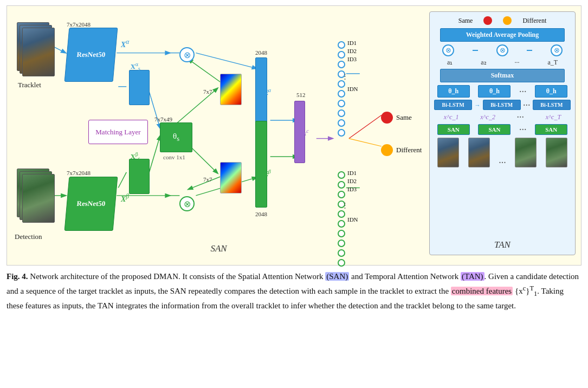 The height and width of the screenshot is (388, 588). What do you see at coordinates (502, 63) in the screenshot?
I see `tan-a-row: a₁ a₂ ··· a_T` at bounding box center [502, 63].